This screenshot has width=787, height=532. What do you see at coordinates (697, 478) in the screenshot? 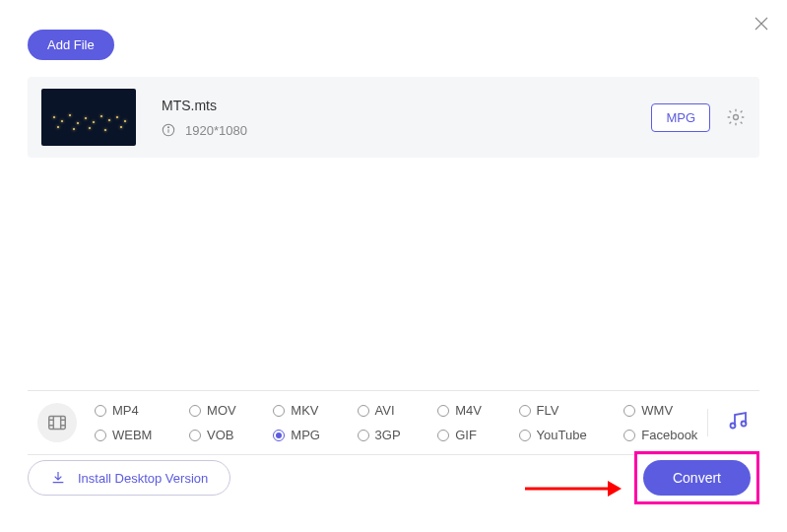
I see `annotation-highlight: Convert` at bounding box center [697, 478].